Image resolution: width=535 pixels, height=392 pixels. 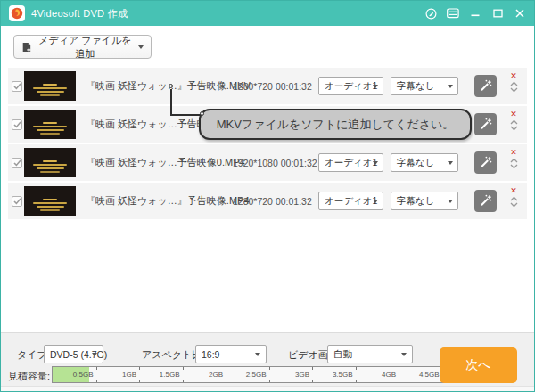 I want to click on maximize-icon, so click(x=498, y=13).